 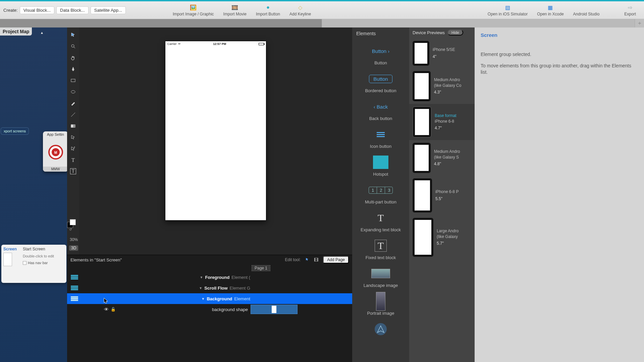 I want to click on main-toolbar: Create: Visual Block... Data Block... Sa…, so click(x=322, y=10).